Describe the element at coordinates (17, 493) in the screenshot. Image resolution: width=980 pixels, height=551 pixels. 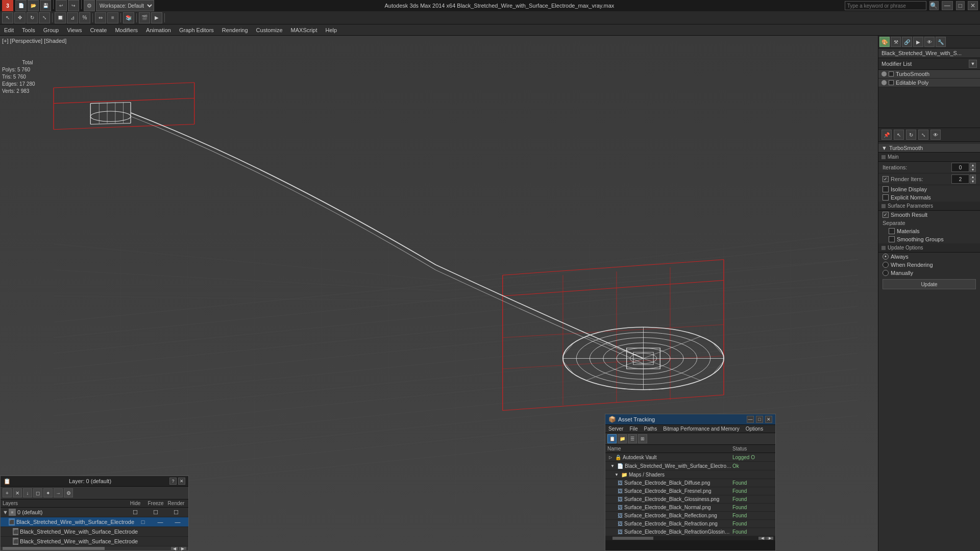
I see `layer-delete-btn: ✕` at that location.